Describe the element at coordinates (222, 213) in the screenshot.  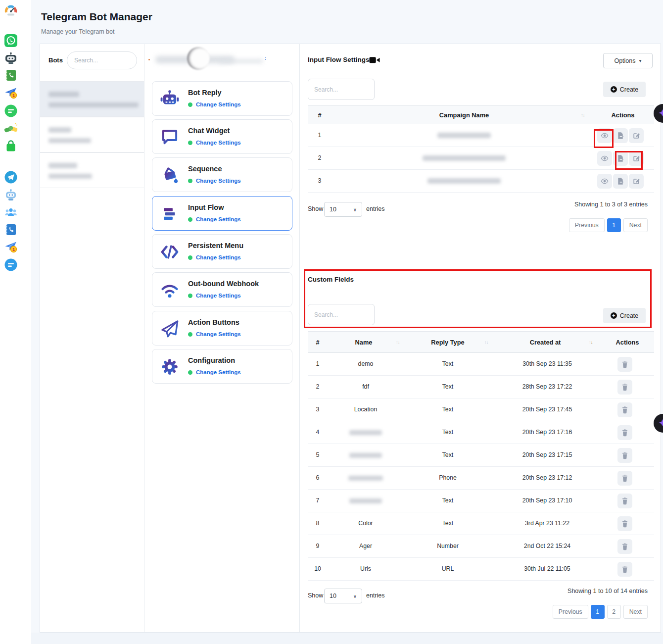
I see `settings-card-input-flow: Input Flow Change Settings` at that location.